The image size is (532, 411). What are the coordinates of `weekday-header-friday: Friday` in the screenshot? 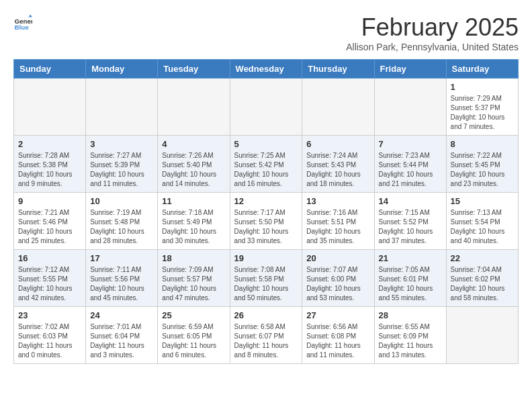 It's located at (410, 69).